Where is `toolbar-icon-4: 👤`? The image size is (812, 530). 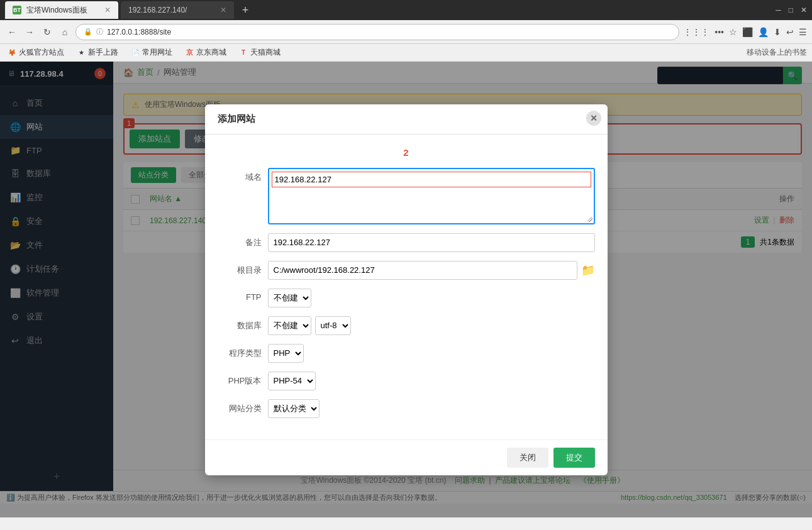
toolbar-icon-4: 👤 is located at coordinates (764, 32).